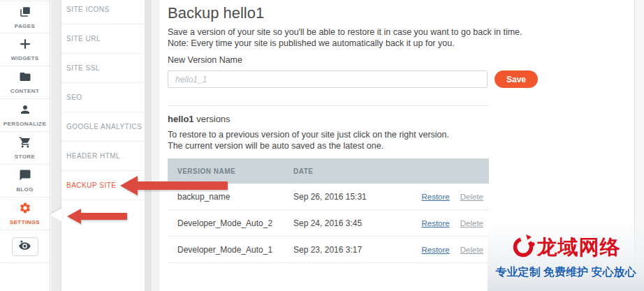 Image resolution: width=644 pixels, height=291 pixels. I want to click on settings-menu: SITE ICONS SITE URL SITE SSL SEO GOOGLE …, so click(103, 145).